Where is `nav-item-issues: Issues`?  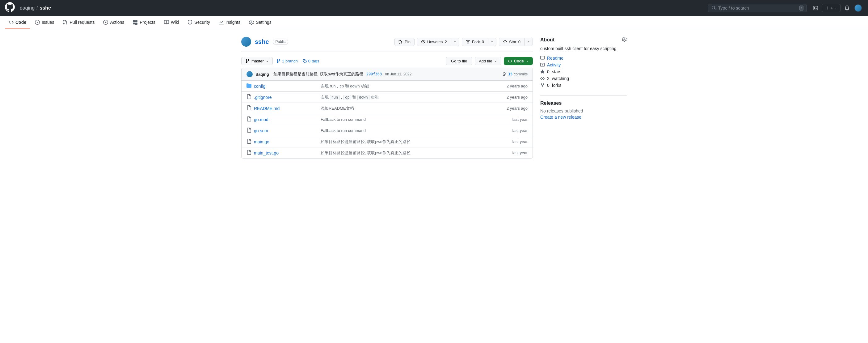 nav-item-issues: Issues is located at coordinates (44, 23).